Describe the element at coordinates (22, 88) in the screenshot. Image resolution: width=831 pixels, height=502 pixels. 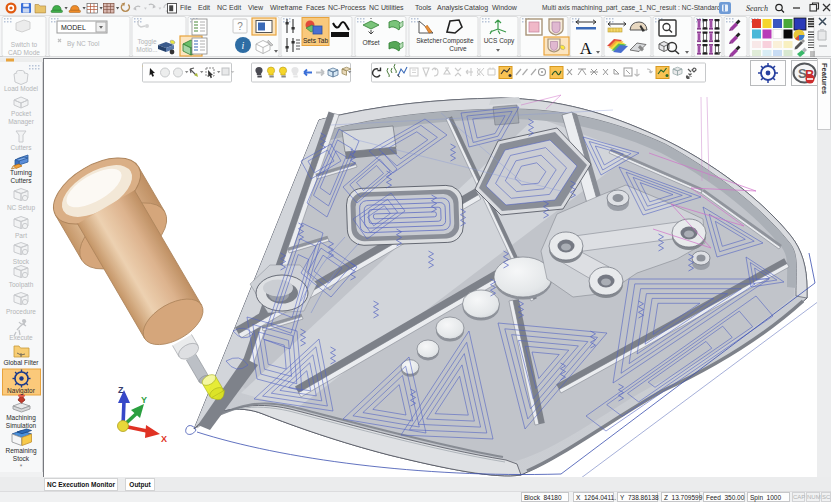
I see `svg-text: Load Model` at that location.